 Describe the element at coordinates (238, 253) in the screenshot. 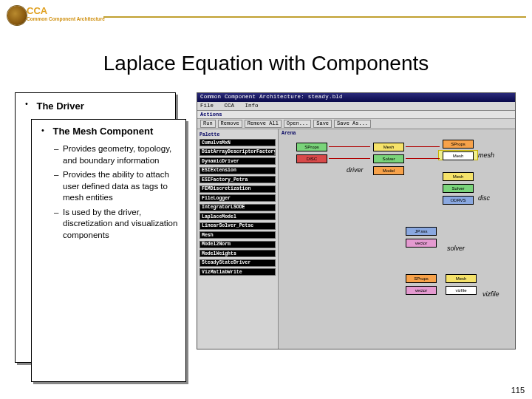

I see `palette-item: ModelWeights` at that location.